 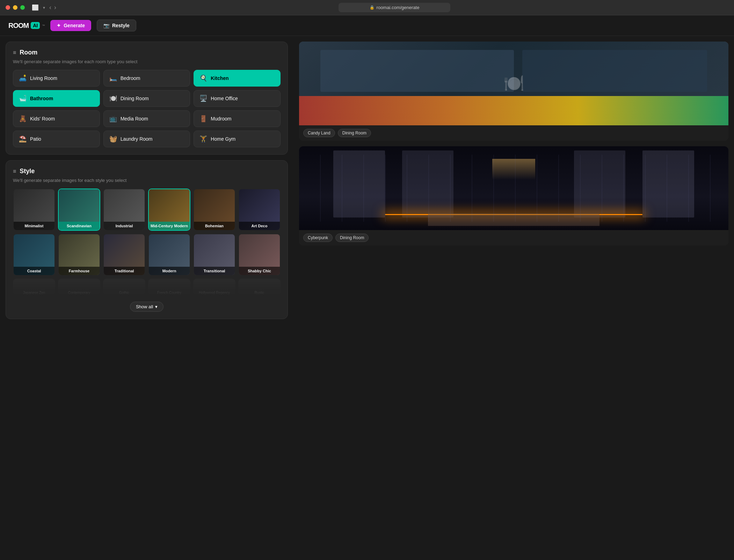 What do you see at coordinates (215, 209) in the screenshot?
I see `style-image-bohemian: Bohemian` at bounding box center [215, 209].